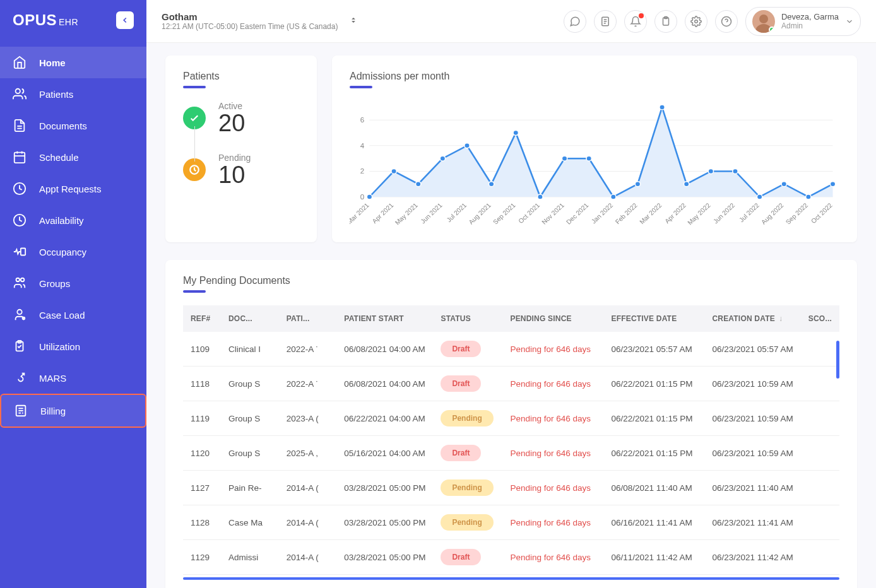  Describe the element at coordinates (636, 21) in the screenshot. I see `bell-icon` at that location.